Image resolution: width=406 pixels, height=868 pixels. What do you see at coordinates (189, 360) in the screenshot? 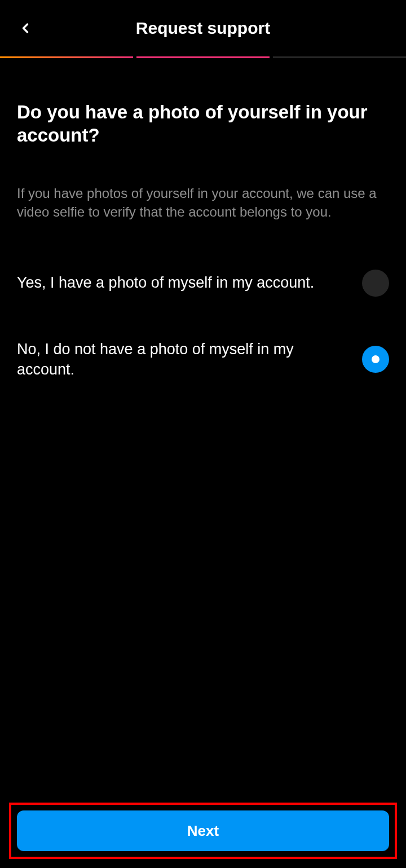
I see `option-label: No, I do not have a photo of myself in m…` at bounding box center [189, 360].